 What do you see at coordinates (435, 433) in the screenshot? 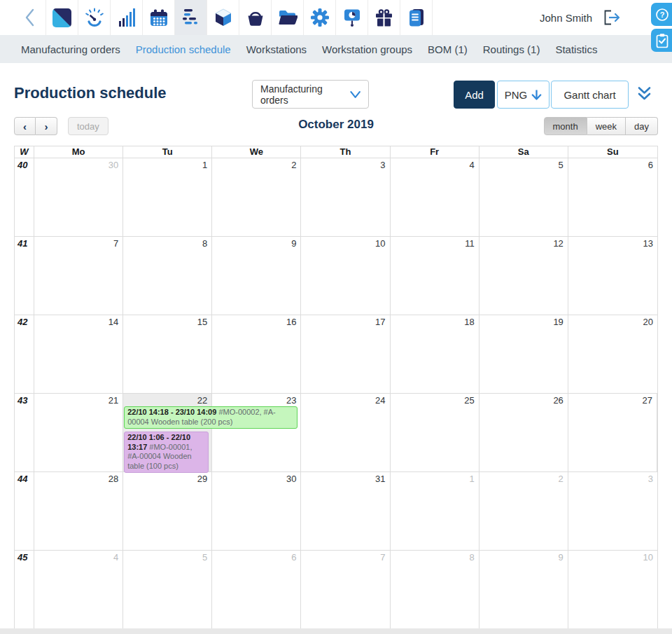
I see `day-cell-25: 25` at bounding box center [435, 433].